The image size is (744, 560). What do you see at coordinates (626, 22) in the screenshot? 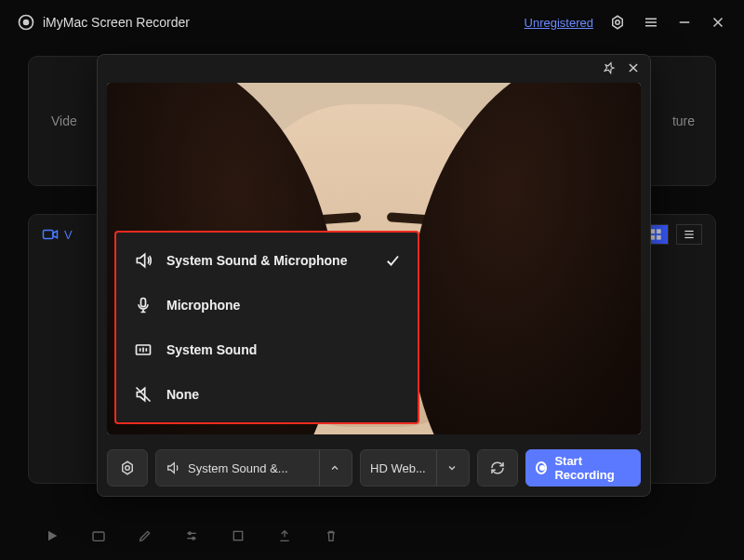
I see `title-bar-right: Unregistered` at bounding box center [626, 22].